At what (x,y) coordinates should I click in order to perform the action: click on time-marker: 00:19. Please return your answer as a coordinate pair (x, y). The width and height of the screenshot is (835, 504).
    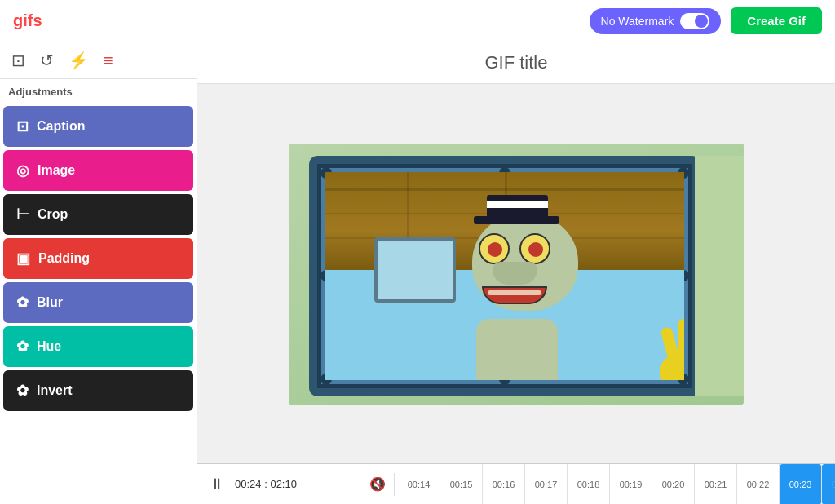
    Looking at the image, I should click on (631, 484).